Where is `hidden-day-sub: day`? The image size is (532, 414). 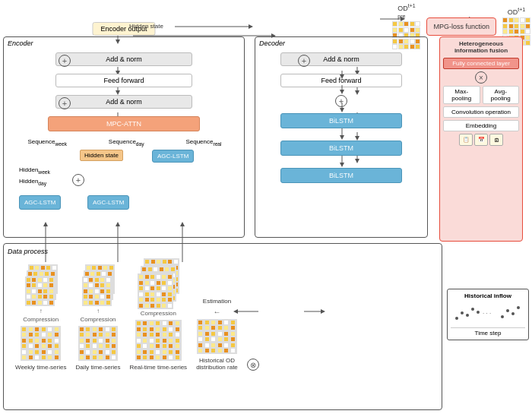
hidden-day-sub: day is located at coordinates (43, 184).